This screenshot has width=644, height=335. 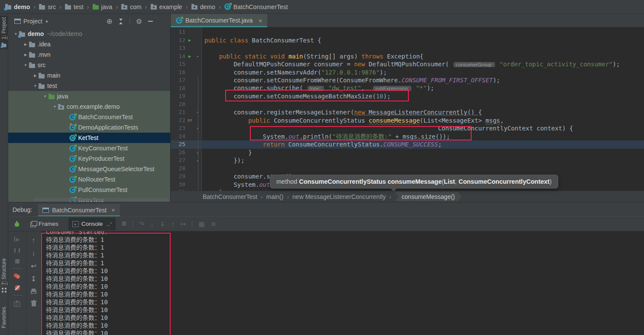 I want to click on debug-session-tab: BatchConsumerTest ×, so click(x=79, y=210).